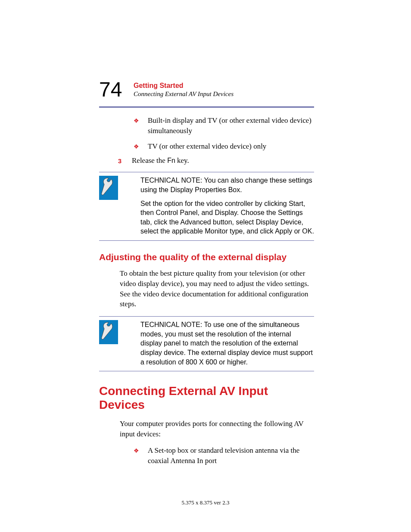 Image resolution: width=411 pixels, height=532 pixels. I want to click on divider-thick, so click(207, 107).